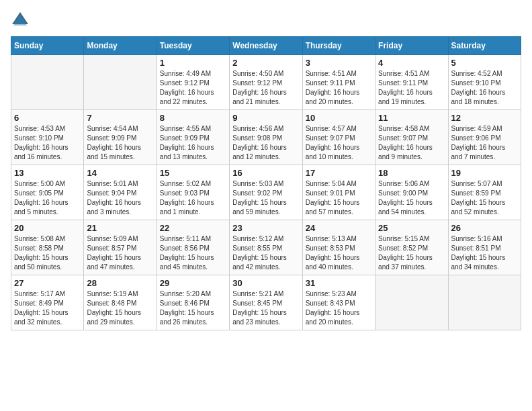 Image resolution: width=532 pixels, height=411 pixels. Describe the element at coordinates (266, 138) in the screenshot. I see `calendar-cell: 9Sunrise: 4:56 AM Sunset: 9:08 PM Daylig…` at that location.